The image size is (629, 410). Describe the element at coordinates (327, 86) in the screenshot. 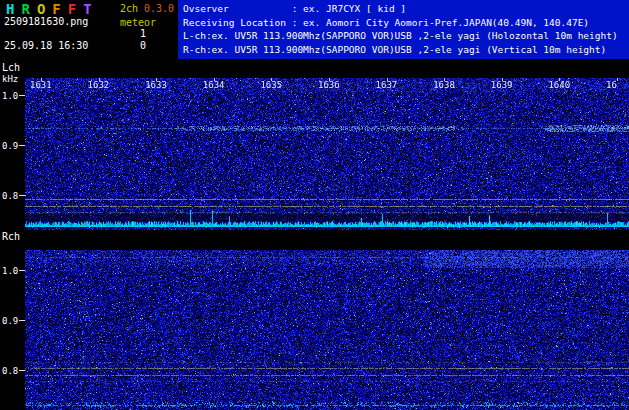

I see `time-axis: 1631163216331634163516361637163816391640…` at that location.